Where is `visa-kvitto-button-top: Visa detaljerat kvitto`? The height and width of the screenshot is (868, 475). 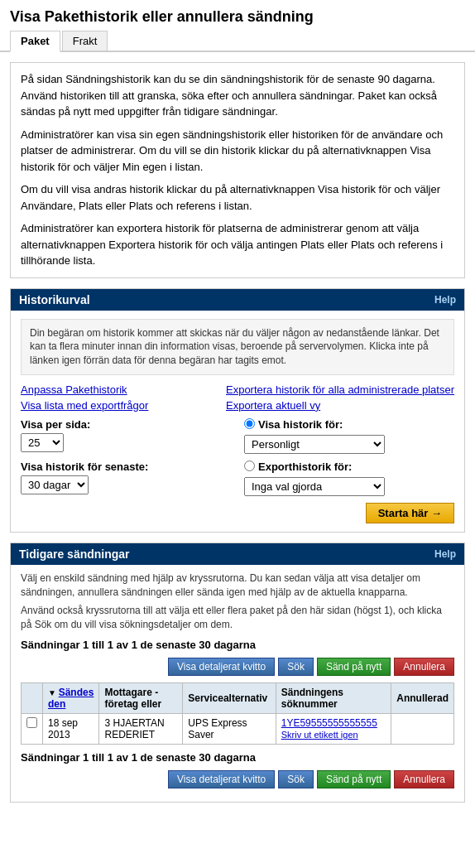
visa-kvitto-button-top: Visa detaljerat kvitto is located at coordinates (222, 667).